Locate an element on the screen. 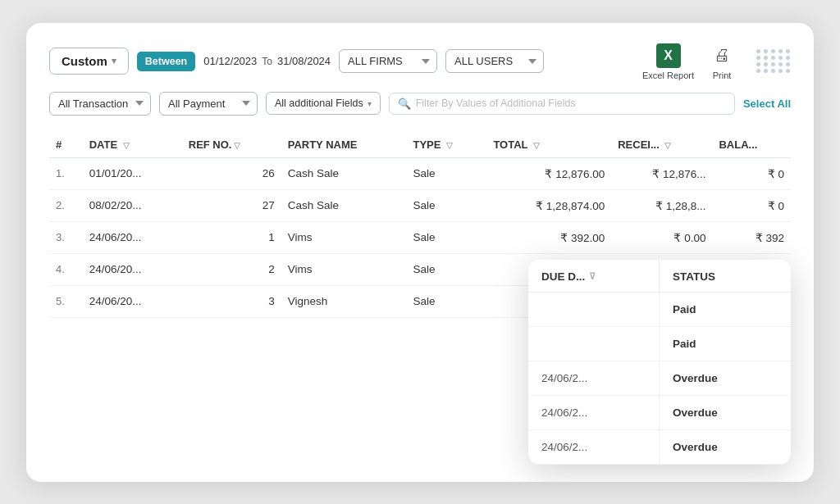 This screenshot has height=504, width=840. dots-grid is located at coordinates (774, 61).